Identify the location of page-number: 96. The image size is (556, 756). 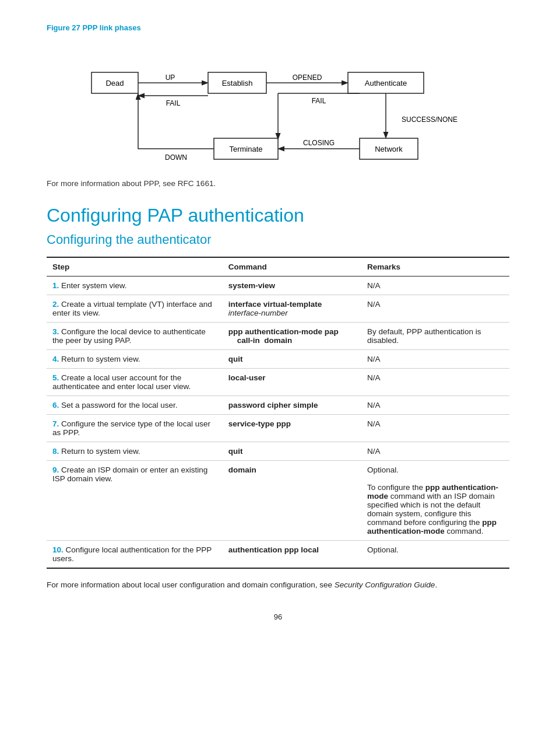
(278, 617).